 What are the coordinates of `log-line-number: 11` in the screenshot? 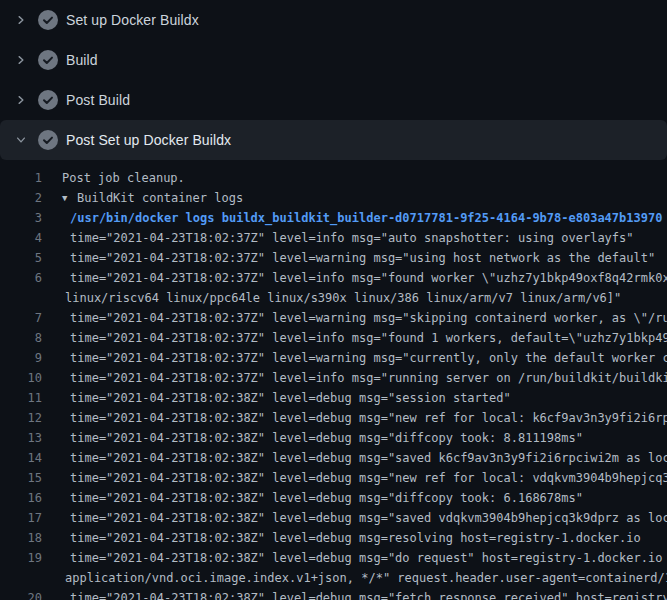 It's located at (21, 398).